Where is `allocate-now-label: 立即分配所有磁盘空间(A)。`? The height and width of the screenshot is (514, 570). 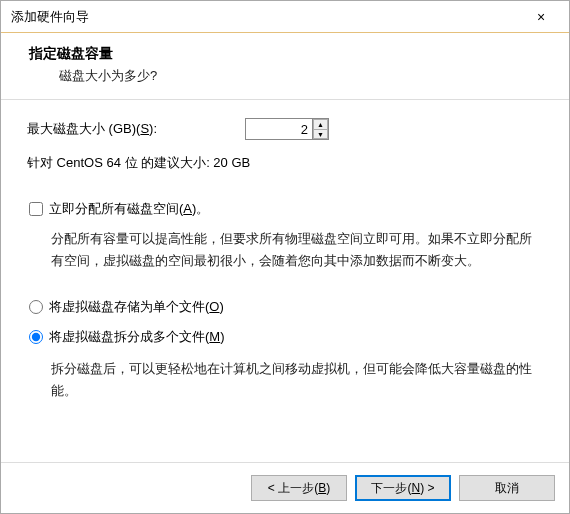 allocate-now-label: 立即分配所有磁盘空间(A)。 is located at coordinates (129, 209).